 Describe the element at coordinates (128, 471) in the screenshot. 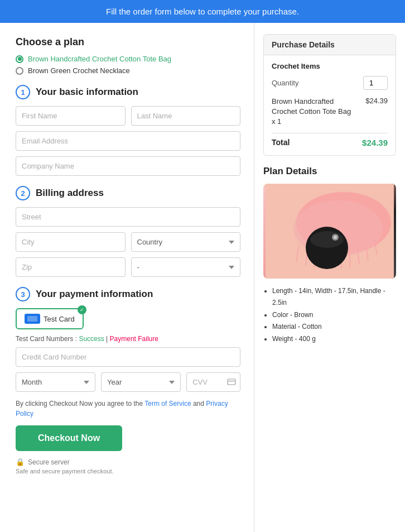

I see `safe-text: Safe and secure payment checkout.` at that location.